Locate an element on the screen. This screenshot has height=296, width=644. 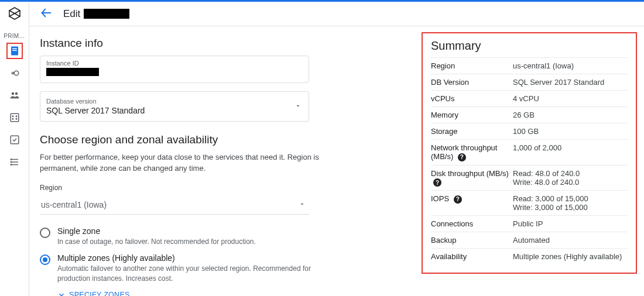
summary-row-storage: Storage 100 GB is located at coordinates (529, 131).